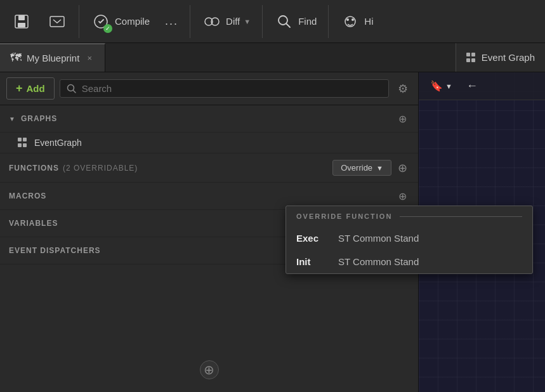  I want to click on browse-icon, so click(57, 22).